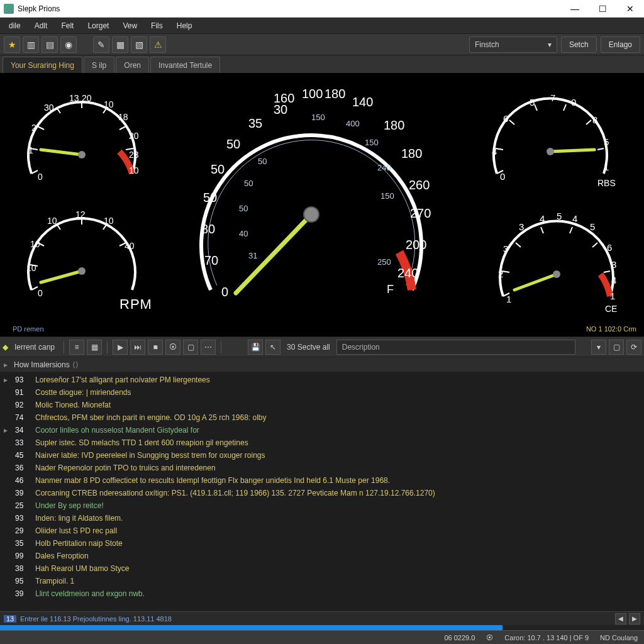 This screenshot has height=644, width=644. What do you see at coordinates (77, 347) in the screenshot?
I see `list-icon: ≡` at bounding box center [77, 347].